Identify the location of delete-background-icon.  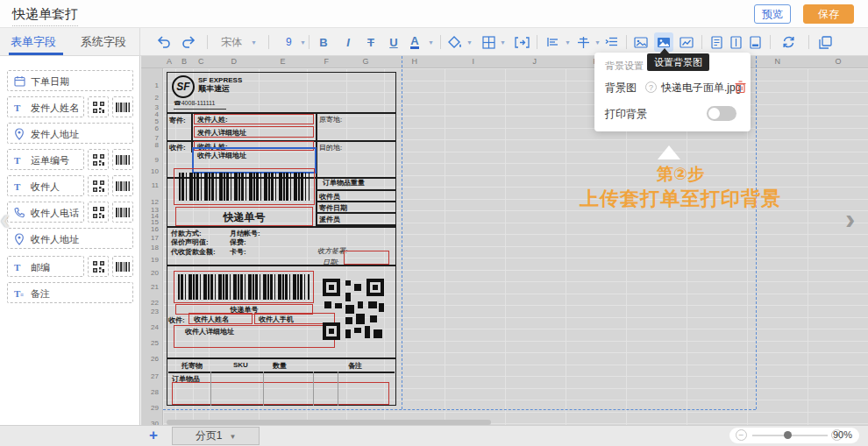
(740, 88).